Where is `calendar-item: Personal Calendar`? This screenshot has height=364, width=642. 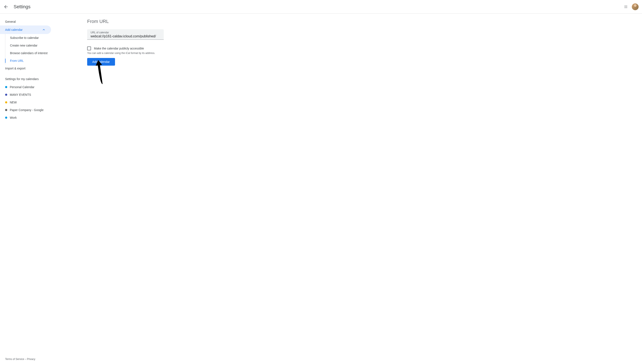 calendar-item: Personal Calendar is located at coordinates (28, 87).